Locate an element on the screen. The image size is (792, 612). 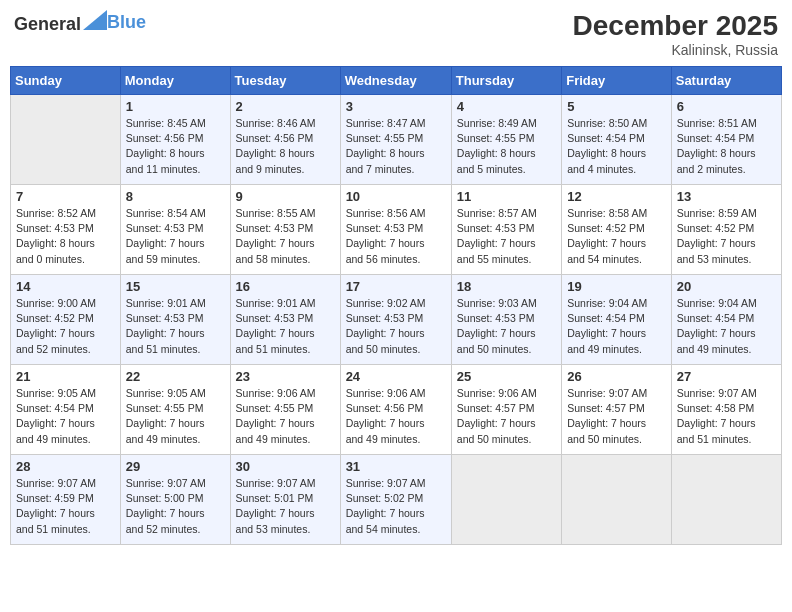
day-number: 29 is located at coordinates (176, 466).